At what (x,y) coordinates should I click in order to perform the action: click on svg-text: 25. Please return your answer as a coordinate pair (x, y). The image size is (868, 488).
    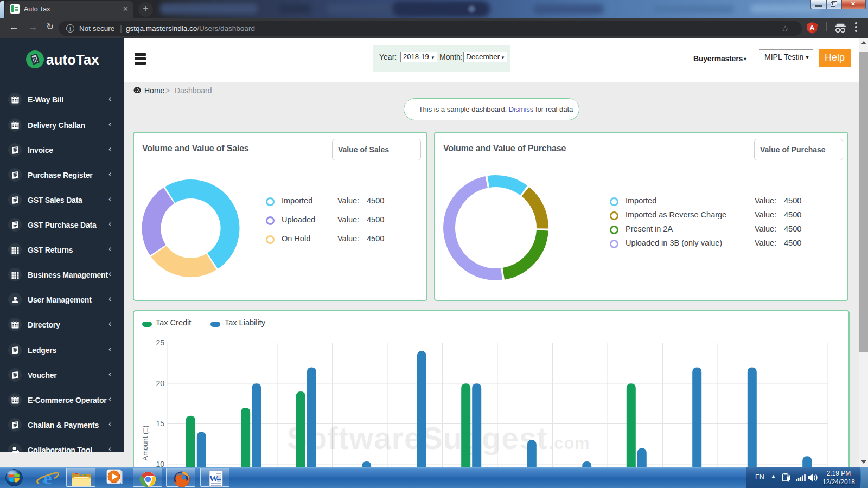
    Looking at the image, I should click on (160, 343).